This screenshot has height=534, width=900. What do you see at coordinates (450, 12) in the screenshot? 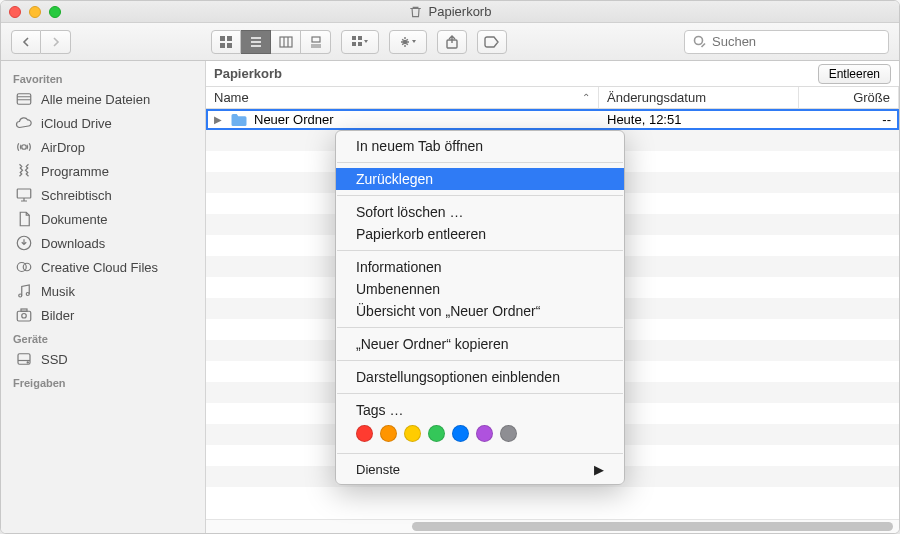
I see `titlebar: Papierkorb` at bounding box center [450, 12].